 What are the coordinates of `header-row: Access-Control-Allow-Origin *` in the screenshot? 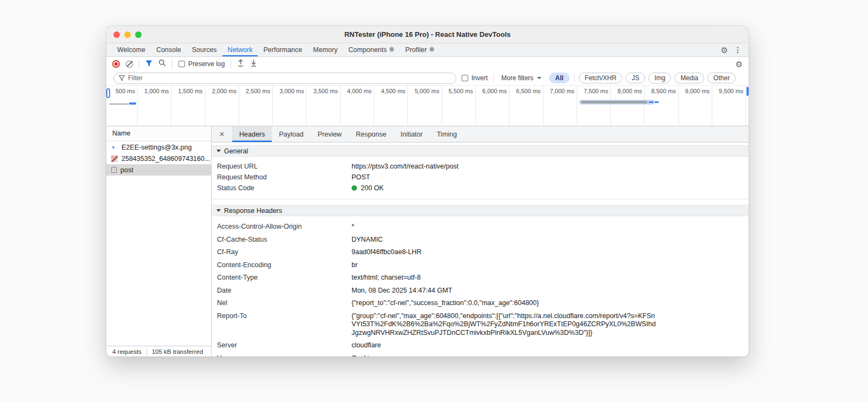 It's located at (480, 227).